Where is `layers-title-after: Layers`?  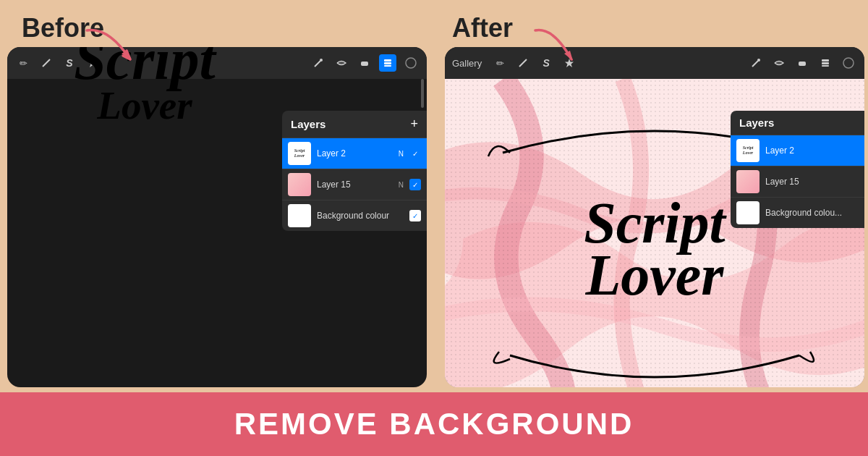
layers-title-after: Layers is located at coordinates (757, 123).